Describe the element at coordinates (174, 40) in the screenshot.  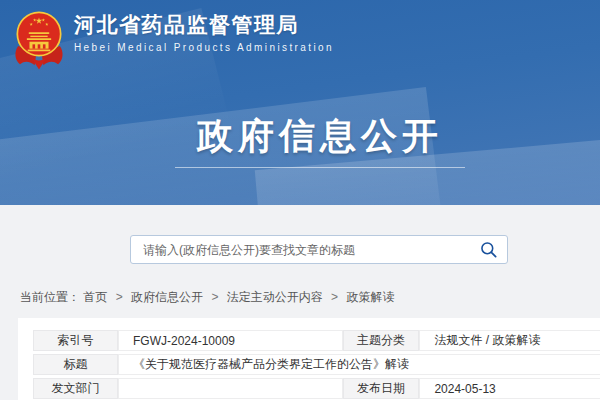
I see `site-brand: 河北省药品监督管理局 Hebei Medical Products Admini…` at that location.